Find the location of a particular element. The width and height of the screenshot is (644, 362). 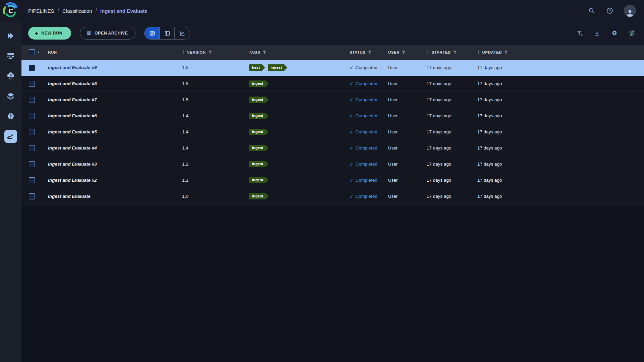

auto-refresh-icon is located at coordinates (632, 33).